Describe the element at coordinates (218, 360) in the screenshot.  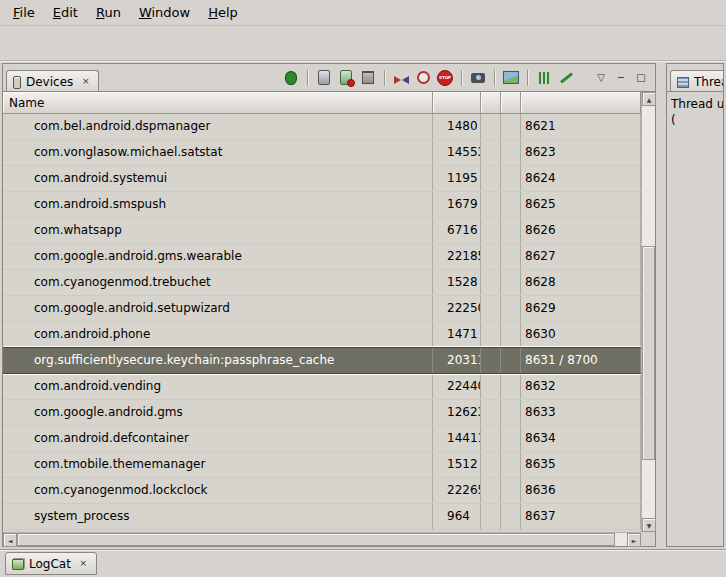
I see `process-name: org.sufficientlysecure.keychain:passphra…` at that location.